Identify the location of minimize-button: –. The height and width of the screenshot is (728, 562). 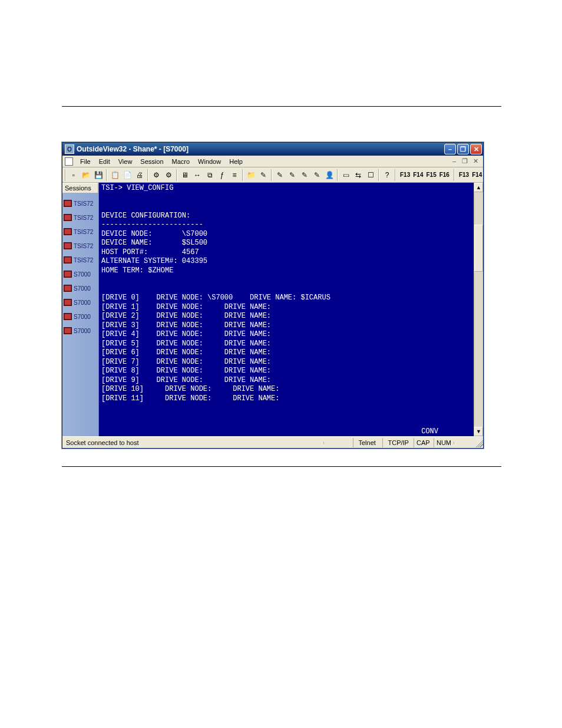
(450, 149).